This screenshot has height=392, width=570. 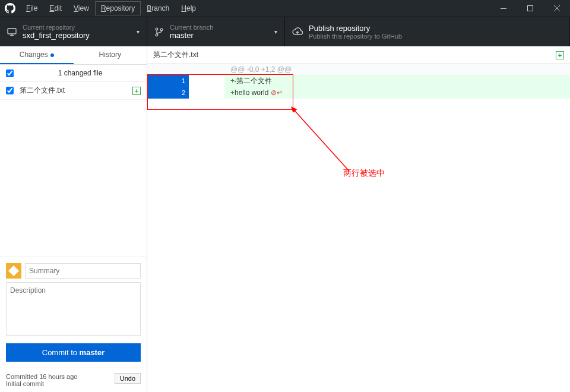 I want to click on diff-line: 2 +hello world⊘↵, so click(x=359, y=93).